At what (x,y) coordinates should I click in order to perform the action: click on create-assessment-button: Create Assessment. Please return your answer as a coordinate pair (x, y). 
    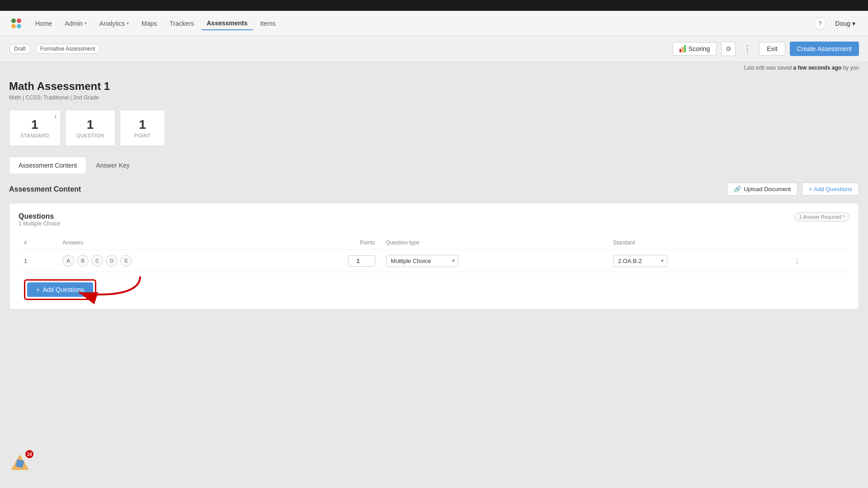
    Looking at the image, I should click on (825, 49).